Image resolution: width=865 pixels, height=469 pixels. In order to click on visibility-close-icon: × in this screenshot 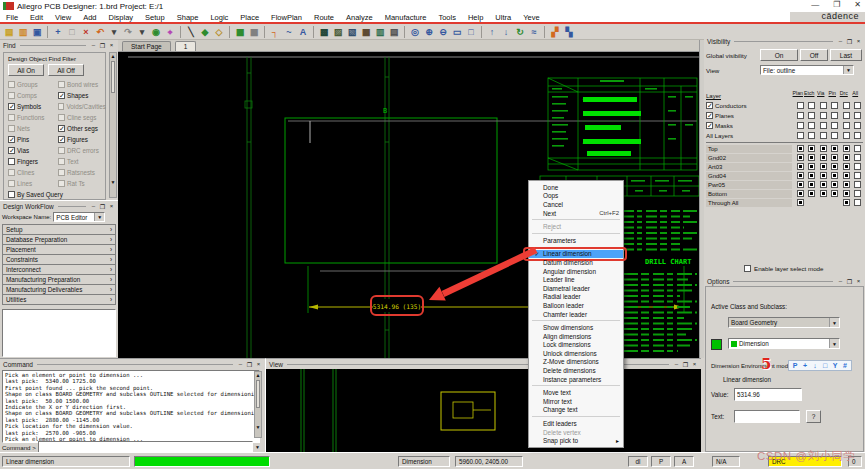, I will do `click(858, 41)`.